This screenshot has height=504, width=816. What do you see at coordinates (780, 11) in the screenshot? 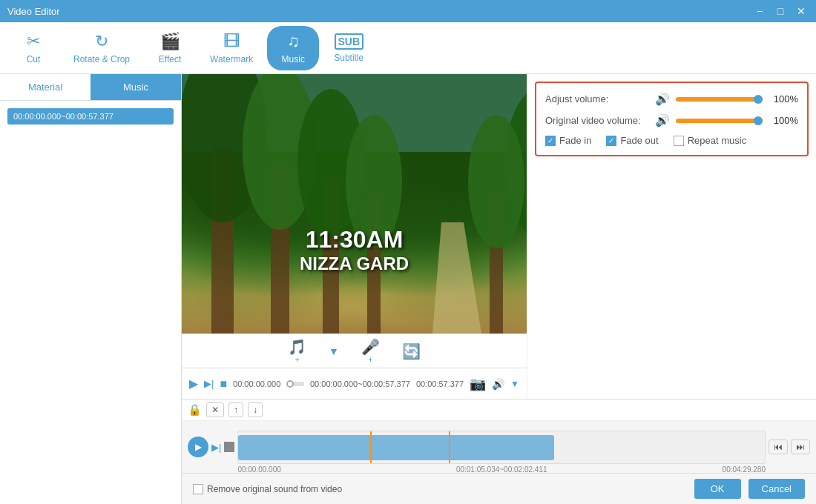
I see `window-controls: − □ ✕` at bounding box center [780, 11].